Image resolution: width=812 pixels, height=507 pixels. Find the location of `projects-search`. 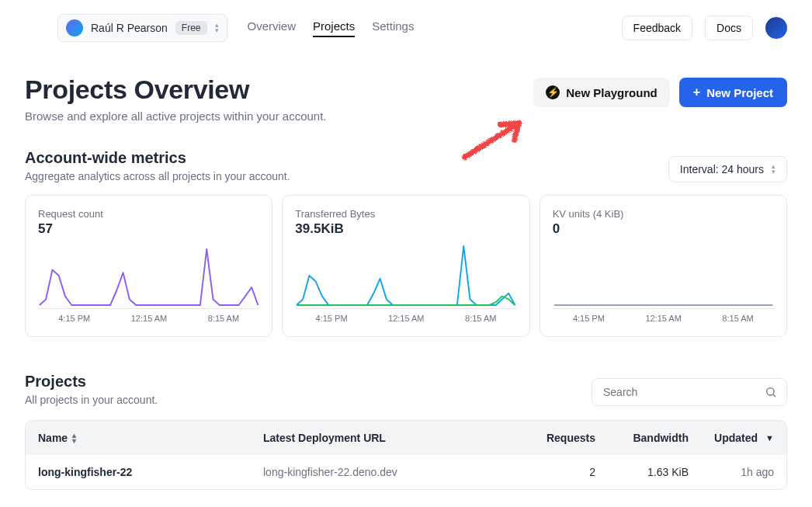

projects-search is located at coordinates (689, 392).